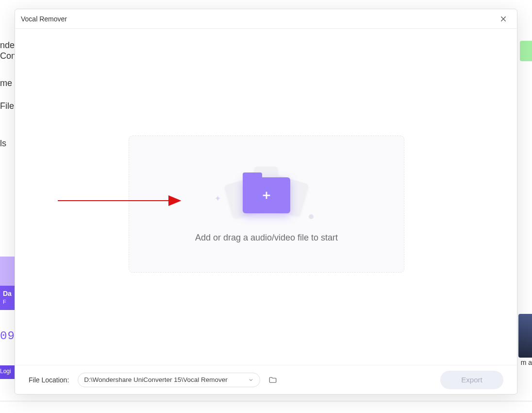 This screenshot has height=413, width=532. I want to click on bg-thumbnail, so click(525, 336).